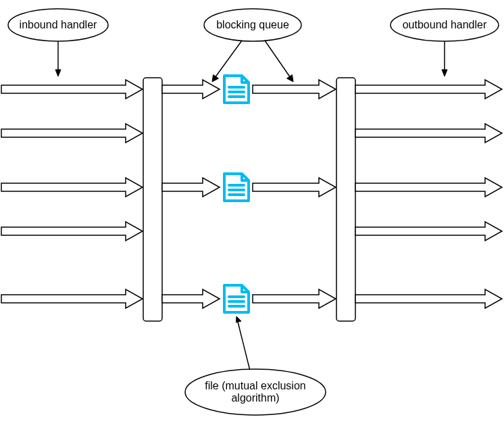 This screenshot has height=434, width=504. What do you see at coordinates (255, 392) in the screenshot?
I see `file-ellipse: file (mutual exclusion algorithm)` at bounding box center [255, 392].